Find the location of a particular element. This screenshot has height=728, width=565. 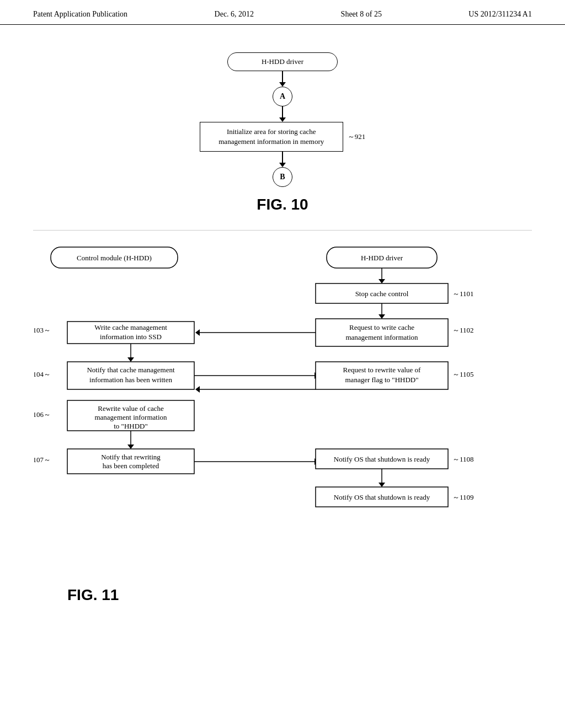

svg-text: to "HHDD" is located at coordinates (131, 426).